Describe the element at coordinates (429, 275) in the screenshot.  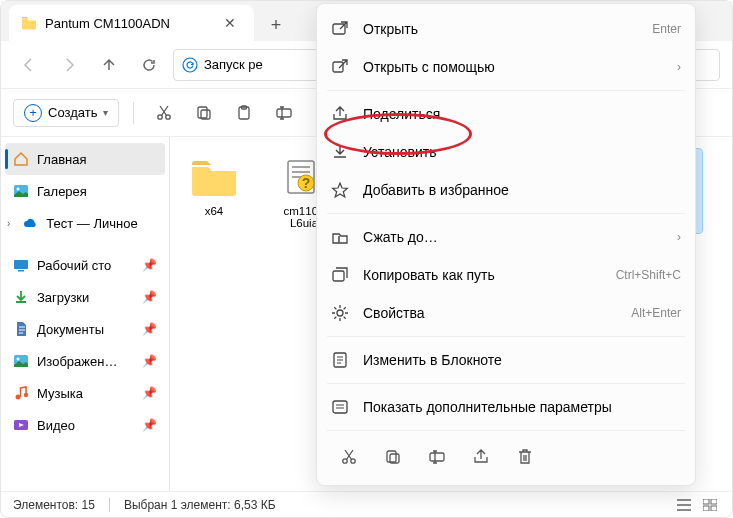
I see `ctx-label: Копировать как путь` at that location.